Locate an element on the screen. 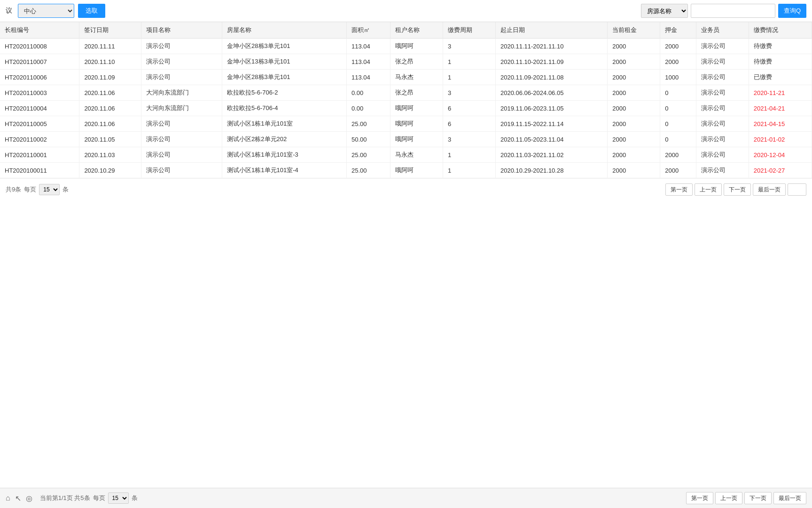  table-cell: 2019.11.06-2023.11.05 is located at coordinates (551, 108).